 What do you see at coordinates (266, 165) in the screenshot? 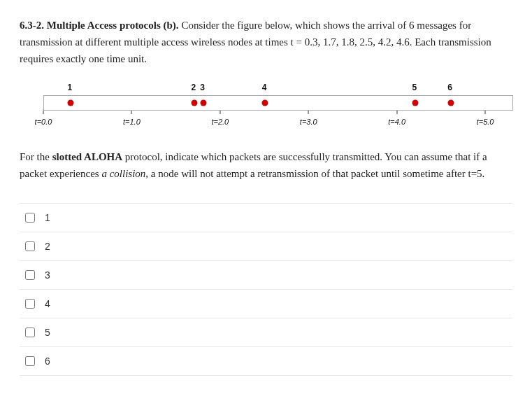
I see `question-followup: For the slotted ALOHA protocol, indicate…` at bounding box center [266, 165].